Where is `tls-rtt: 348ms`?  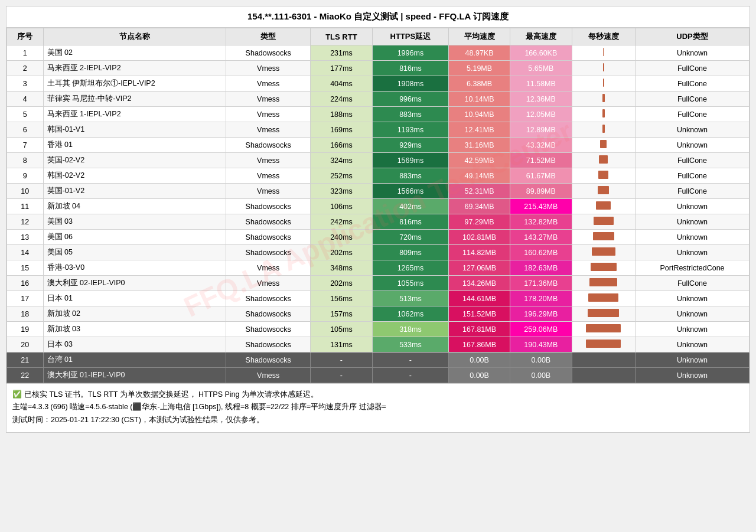 tls-rtt: 348ms is located at coordinates (341, 268).